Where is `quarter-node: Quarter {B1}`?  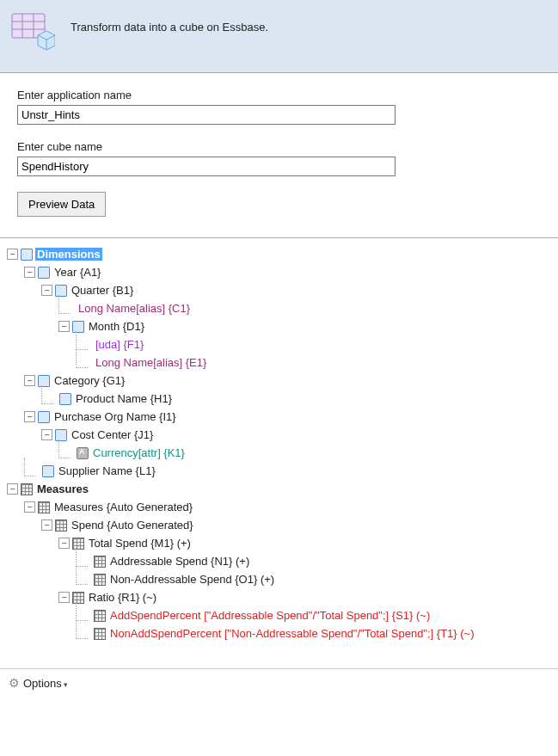
quarter-node: Quarter {B1} is located at coordinates (102, 291).